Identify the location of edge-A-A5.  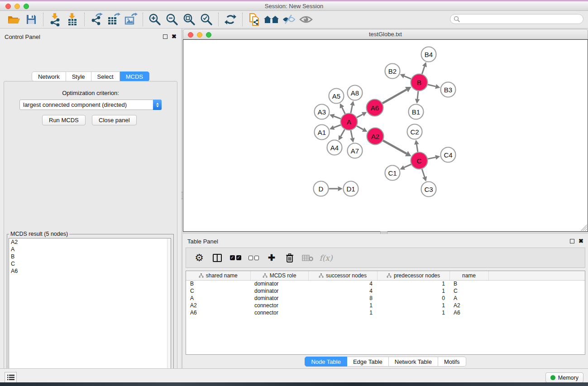
(343, 110).